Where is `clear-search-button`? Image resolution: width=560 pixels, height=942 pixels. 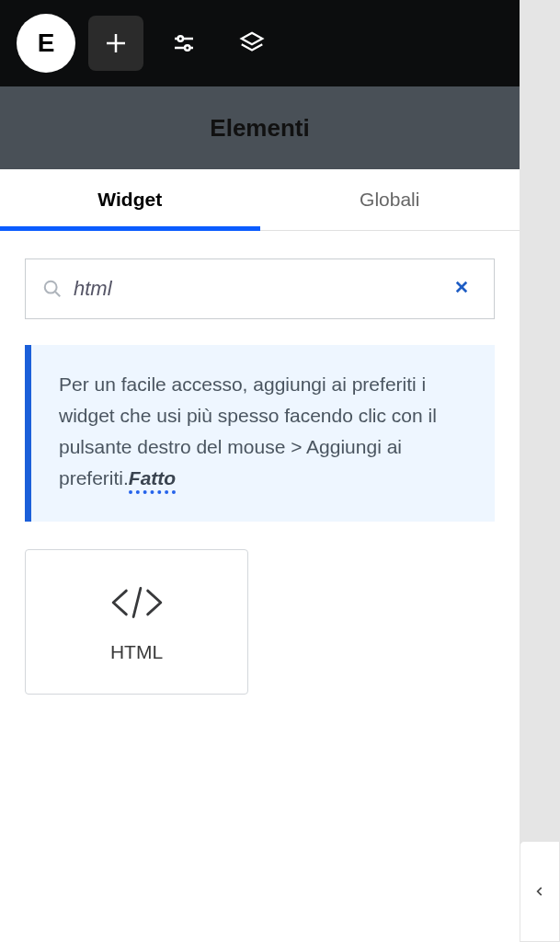
clear-search-button is located at coordinates (462, 289).